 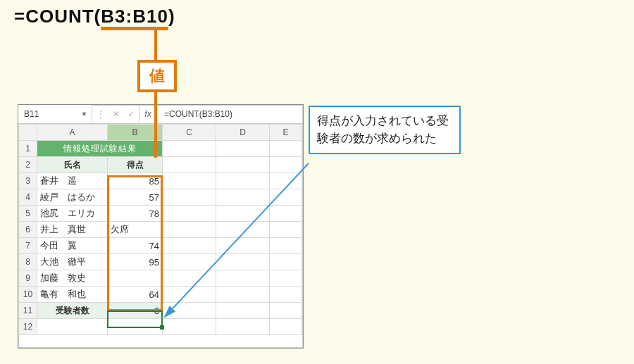 I want to click on connector-vertical-top, so click(x=156, y=45).